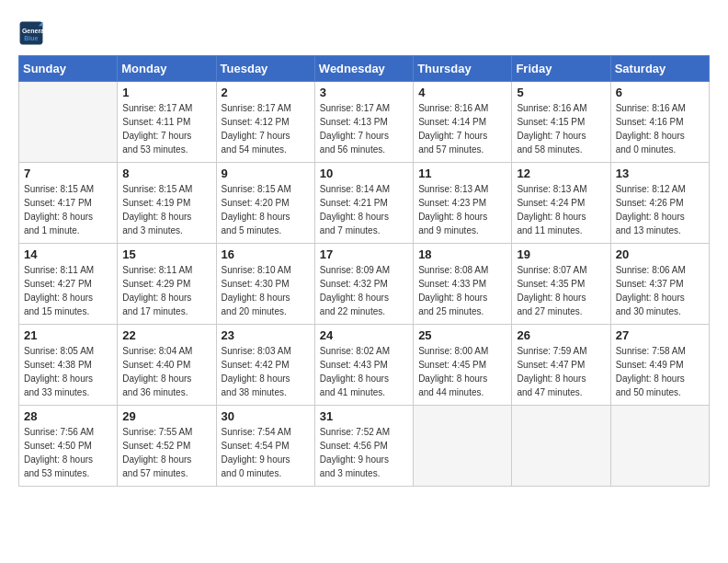  Describe the element at coordinates (463, 69) in the screenshot. I see `weekday-header-thursday: Thursday` at that location.